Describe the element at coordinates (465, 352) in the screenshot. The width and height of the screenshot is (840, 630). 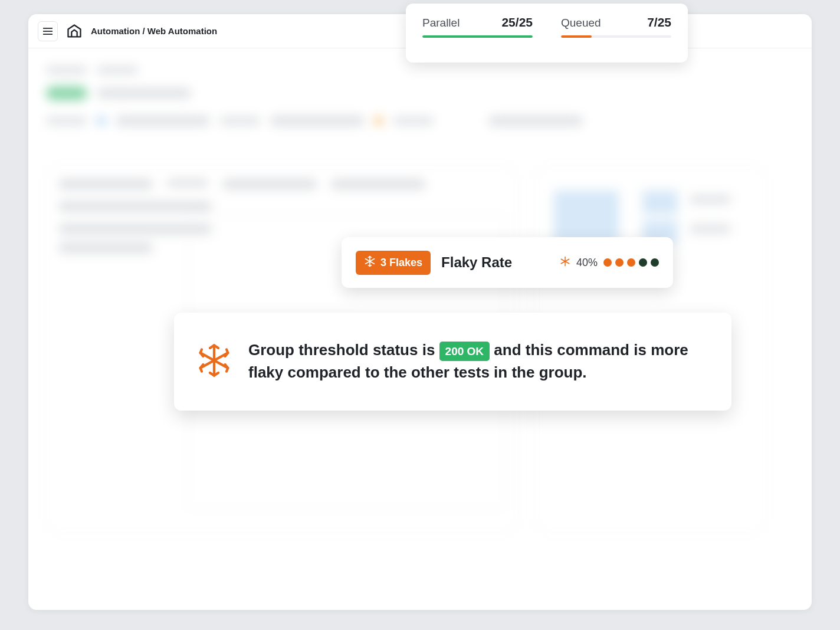
I see `status-ok-badge: 200 OK` at that location.